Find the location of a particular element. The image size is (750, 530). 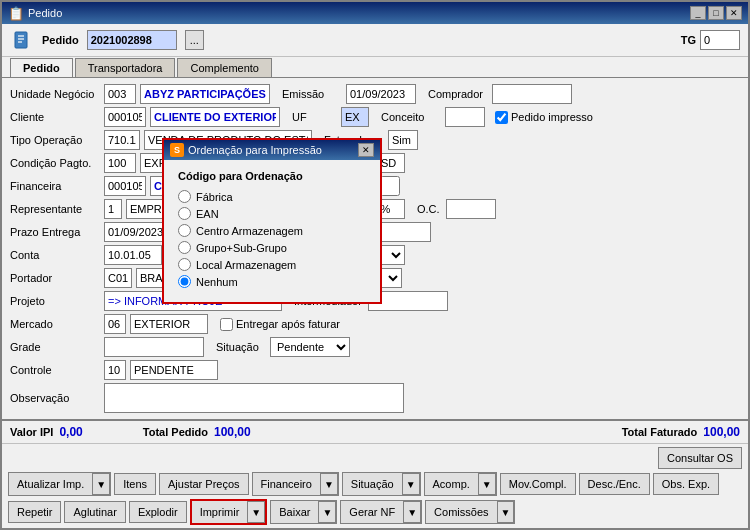

modal-dialog: S Ordenação para Impressão ✕ Código para… is located at coordinates (272, 221).